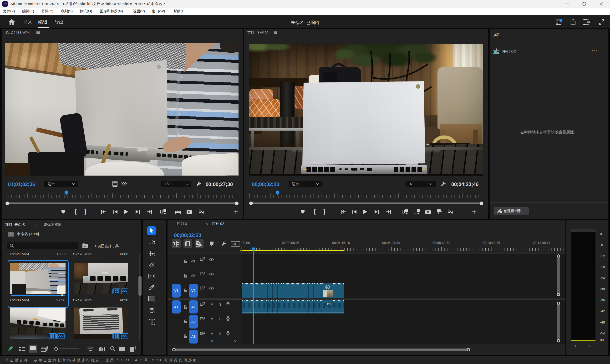 The image size is (610, 364). Describe the element at coordinates (327, 287) in the screenshot. I see `svg-text: fx` at that location.